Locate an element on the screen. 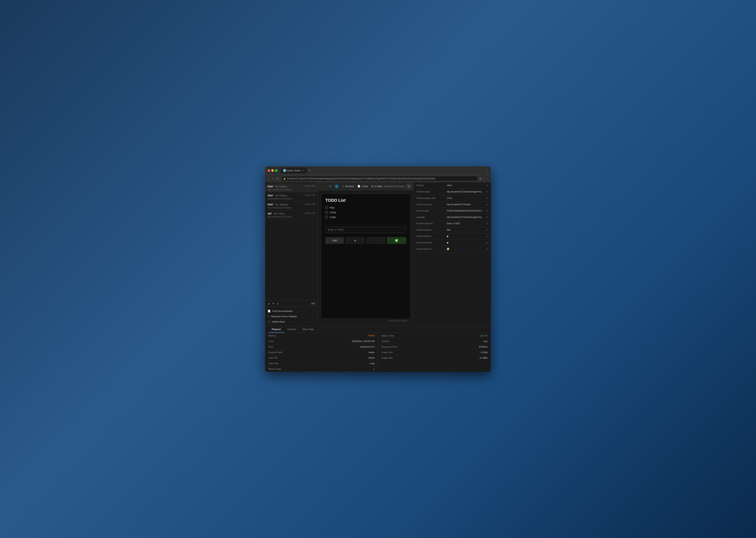  meta-key: og:image is located at coordinates (431, 217).